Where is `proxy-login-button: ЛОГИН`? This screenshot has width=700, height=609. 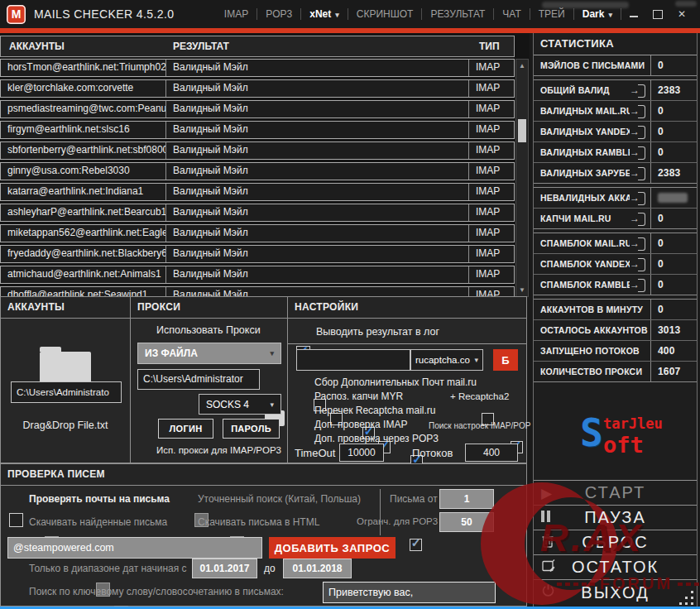
proxy-login-button: ЛОГИН is located at coordinates (185, 429).